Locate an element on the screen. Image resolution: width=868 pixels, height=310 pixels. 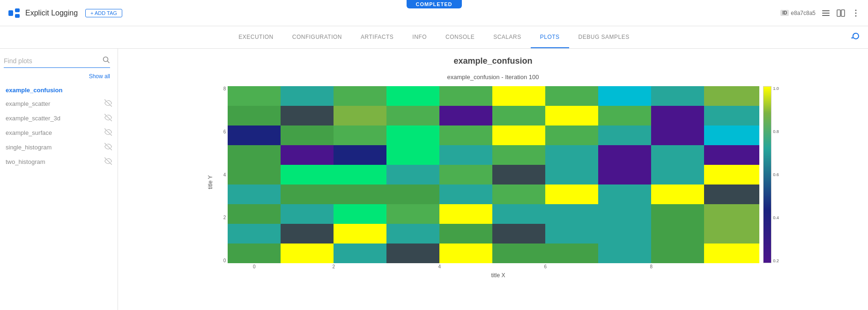
sidebar-item-two-histogram: two_histogram is located at coordinates (59, 162).